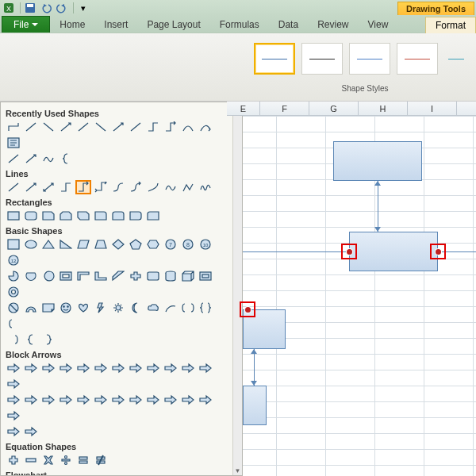 The height and width of the screenshot is (476, 476). I want to click on tab-page-layout: Page Layout, so click(173, 25).